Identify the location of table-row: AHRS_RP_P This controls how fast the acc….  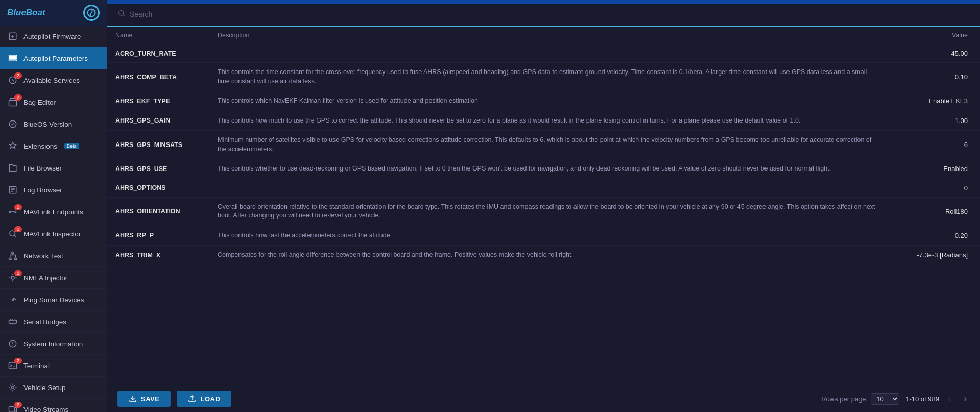
(543, 236).